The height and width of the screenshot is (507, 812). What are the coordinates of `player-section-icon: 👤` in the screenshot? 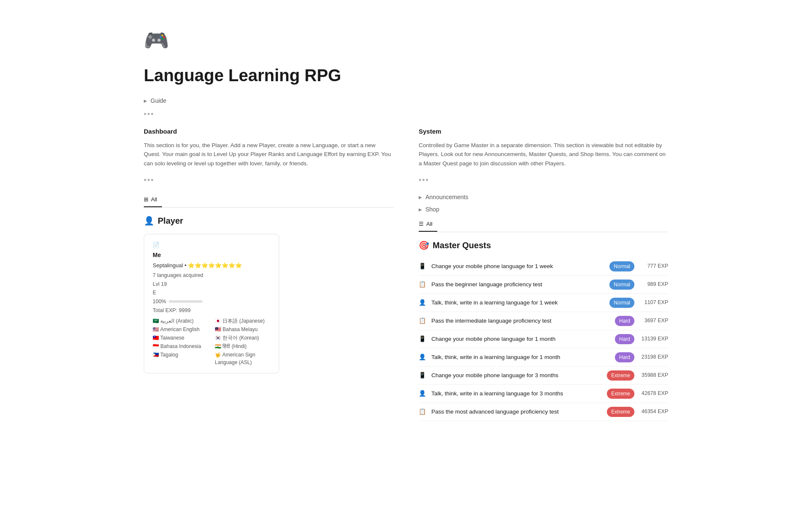 It's located at (149, 221).